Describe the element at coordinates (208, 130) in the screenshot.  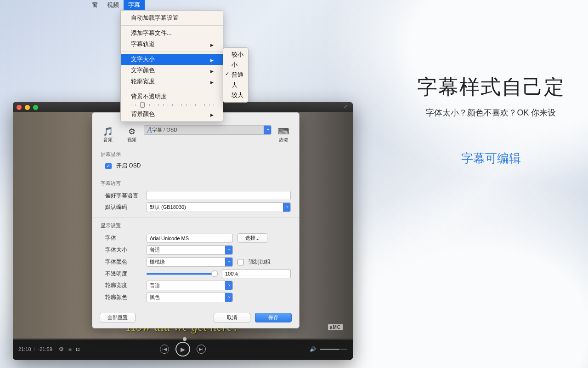
I see `tab-subtitle-osd: A字幕 / OSD` at that location.